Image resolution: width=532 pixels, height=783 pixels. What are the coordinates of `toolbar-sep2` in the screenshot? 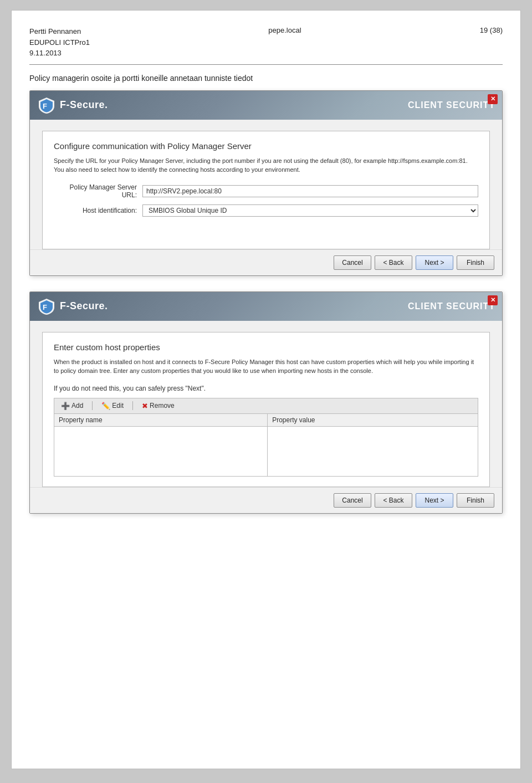 It's located at (133, 406).